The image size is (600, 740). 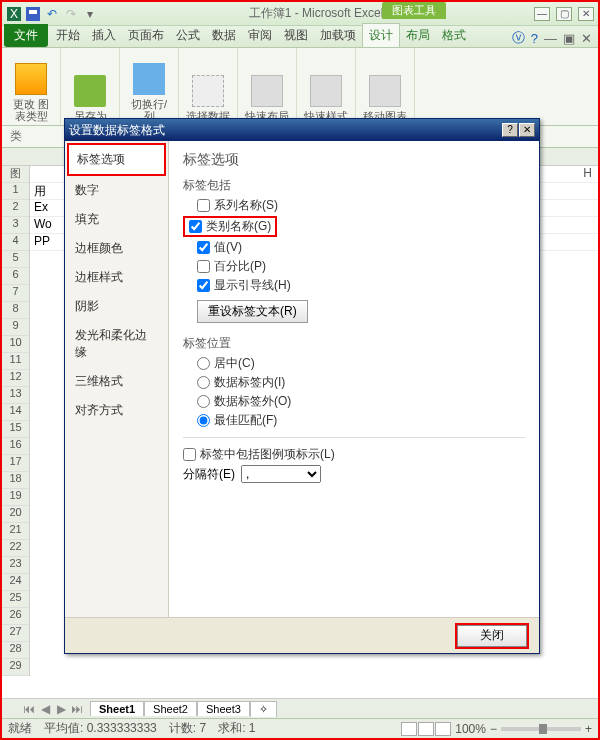 What do you see at coordinates (534, 38) in the screenshot?
I see `help-icon: ?` at bounding box center [534, 38].